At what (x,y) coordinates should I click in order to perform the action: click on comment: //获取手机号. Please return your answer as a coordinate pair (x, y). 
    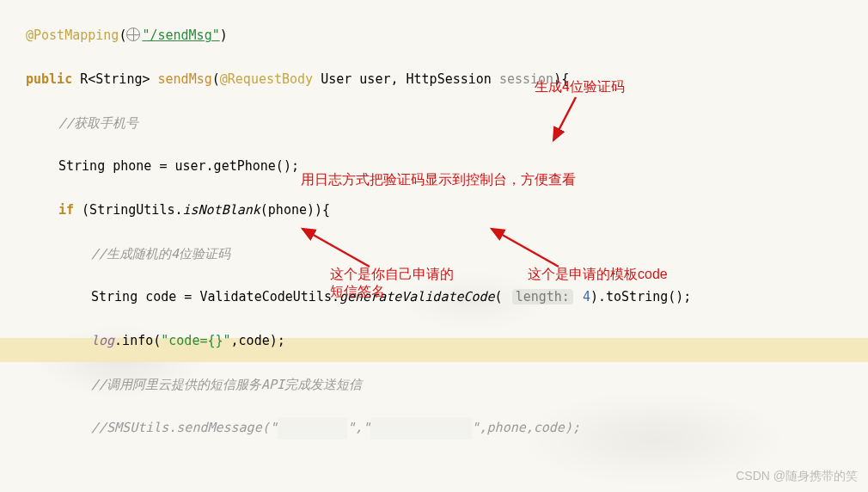
    Looking at the image, I should click on (98, 123).